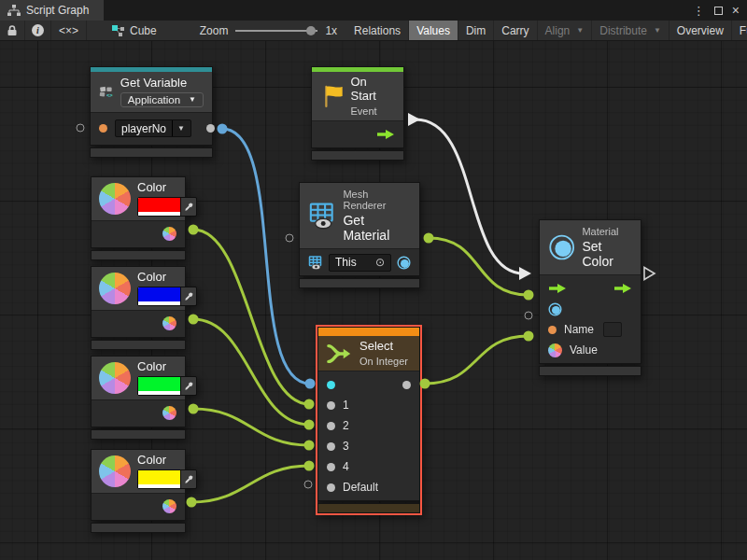  Describe the element at coordinates (740, 30) in the screenshot. I see `full-screen-button: Full Screen` at that location.